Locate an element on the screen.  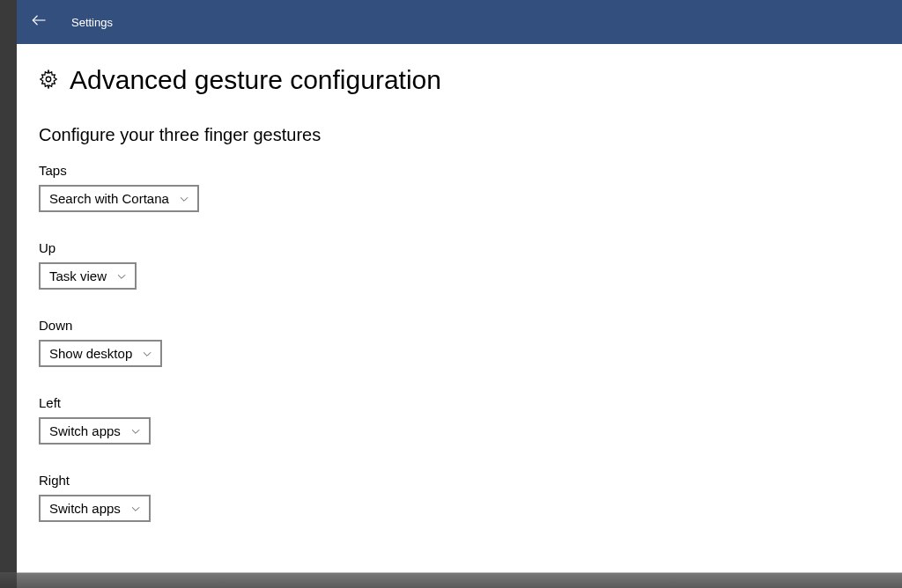
field-up: Up Task view is located at coordinates (470, 265).